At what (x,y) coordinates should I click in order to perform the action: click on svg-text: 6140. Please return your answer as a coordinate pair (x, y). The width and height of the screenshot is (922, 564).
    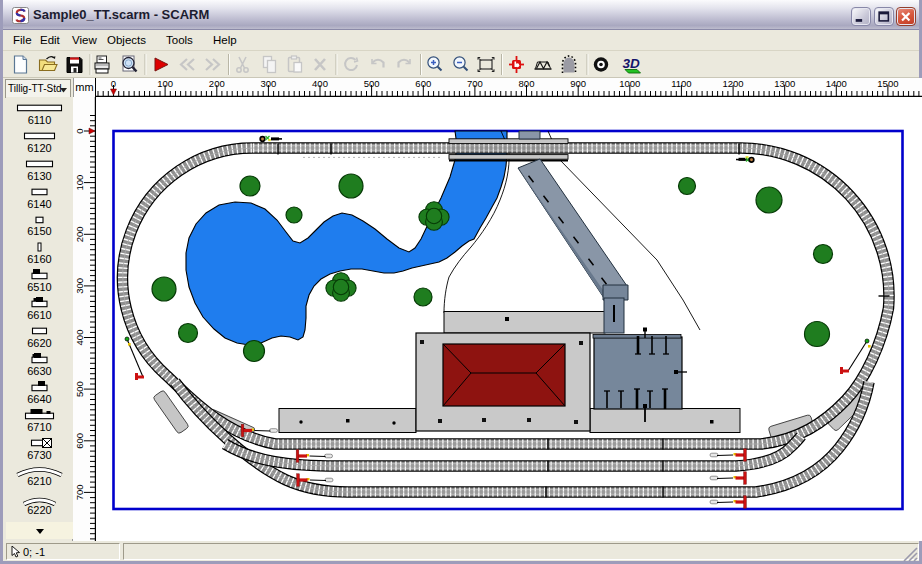
    Looking at the image, I should click on (39, 204).